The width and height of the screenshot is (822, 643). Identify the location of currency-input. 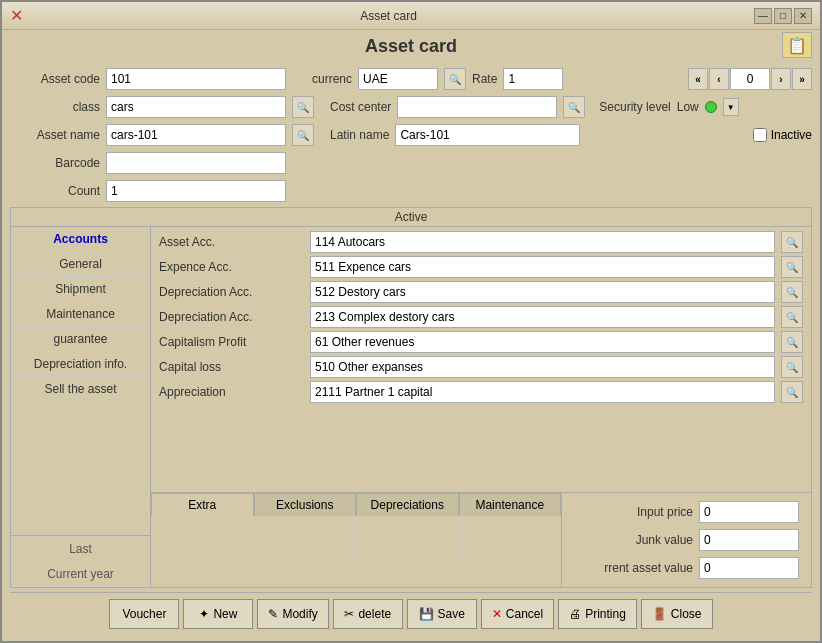
(398, 79).